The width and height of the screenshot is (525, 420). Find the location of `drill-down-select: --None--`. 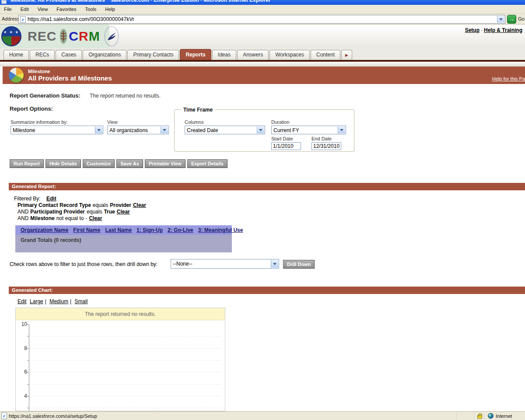

drill-down-select: --None-- is located at coordinates (225, 264).